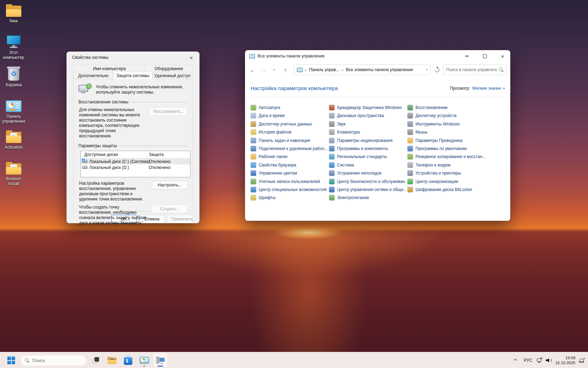  Describe the element at coordinates (135, 161) in the screenshot. I see `table-row: Локальный диск (C:) (Система) Отключено` at that location.